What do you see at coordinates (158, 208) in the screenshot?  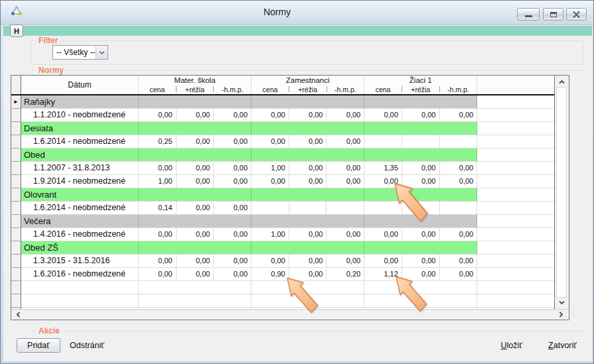 I see `value-cell: 0,14` at bounding box center [158, 208].